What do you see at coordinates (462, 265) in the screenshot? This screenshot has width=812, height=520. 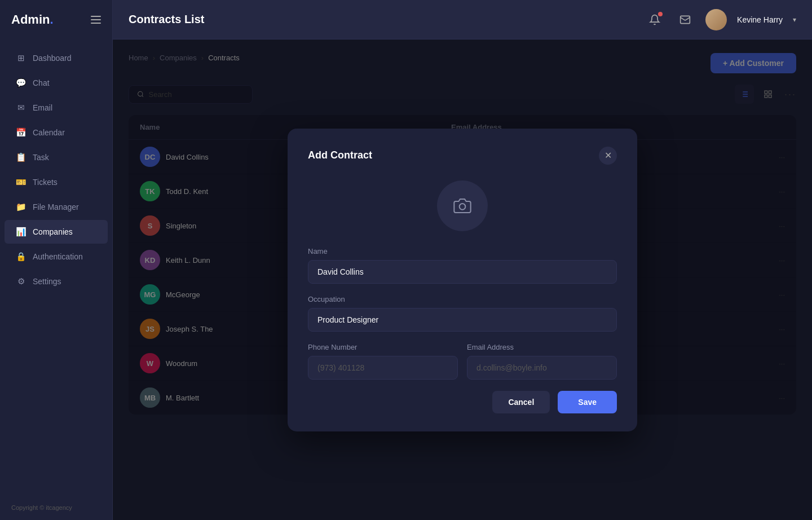 I see `name-field-group: Name` at bounding box center [462, 265].